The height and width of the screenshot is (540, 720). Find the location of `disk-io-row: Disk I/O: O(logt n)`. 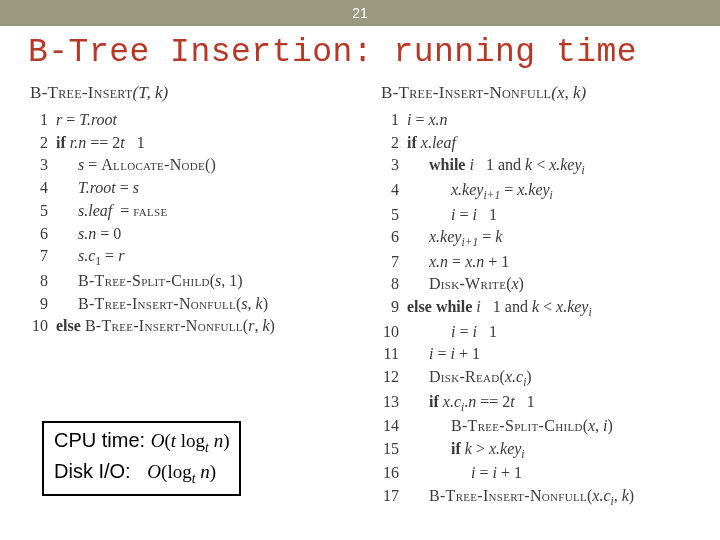

disk-io-row: Disk I/O: O(logt n) is located at coordinates (142, 473).